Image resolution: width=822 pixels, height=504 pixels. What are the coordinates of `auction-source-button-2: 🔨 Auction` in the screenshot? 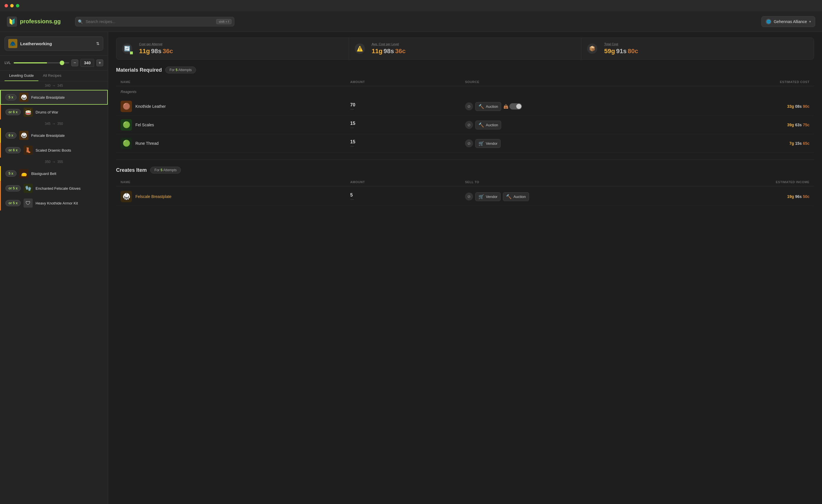 It's located at (488, 125).